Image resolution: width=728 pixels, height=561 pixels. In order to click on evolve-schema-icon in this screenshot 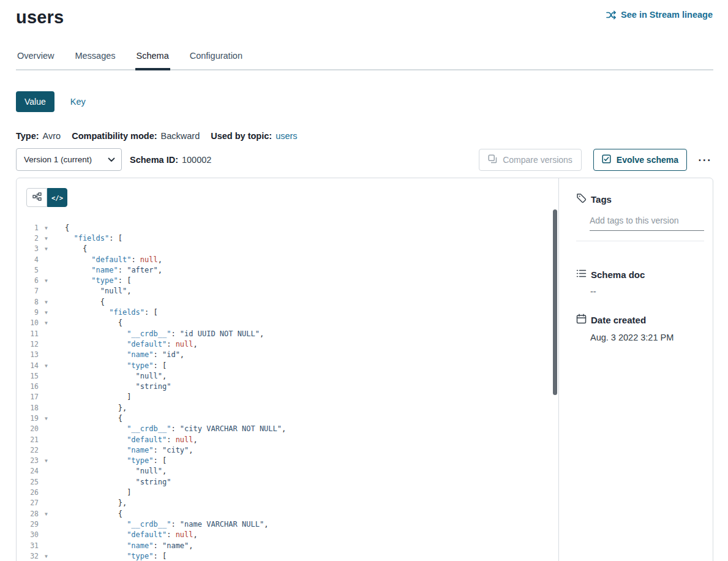, I will do `click(606, 160)`.